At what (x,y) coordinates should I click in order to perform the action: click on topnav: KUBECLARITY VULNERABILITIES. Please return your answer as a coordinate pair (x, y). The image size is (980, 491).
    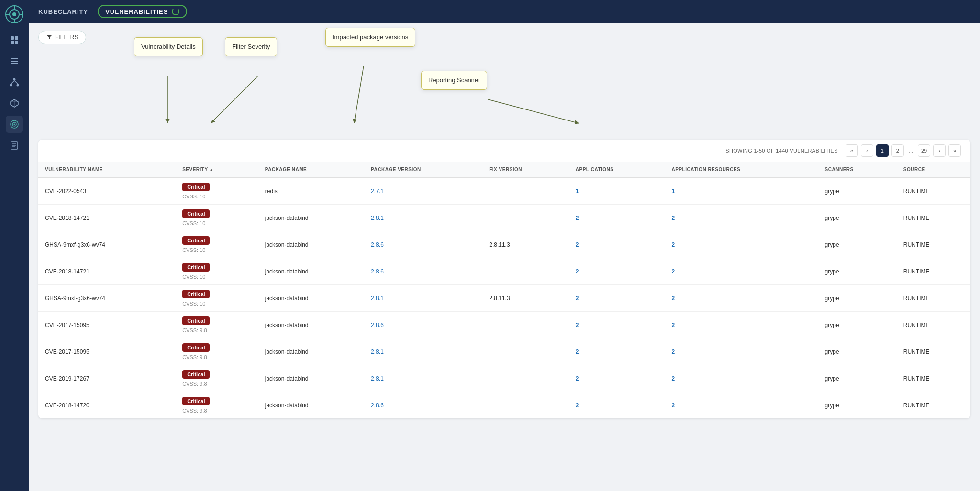
    Looking at the image, I should click on (504, 11).